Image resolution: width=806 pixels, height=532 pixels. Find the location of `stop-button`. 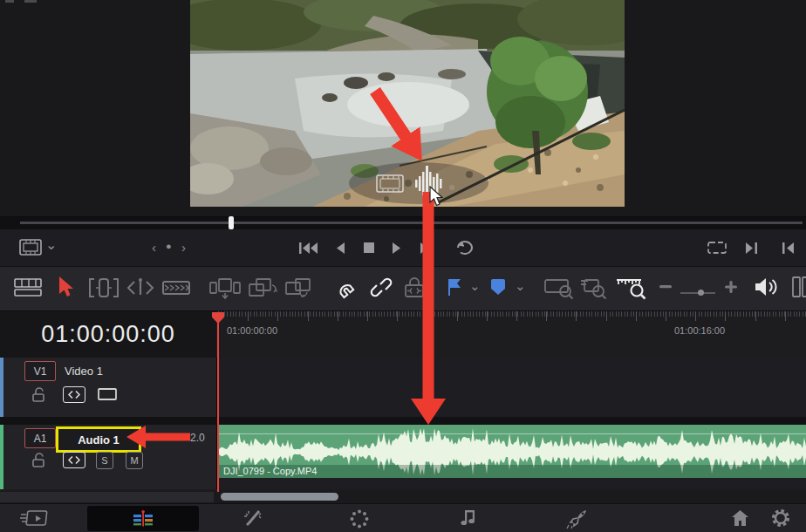

stop-button is located at coordinates (369, 248).